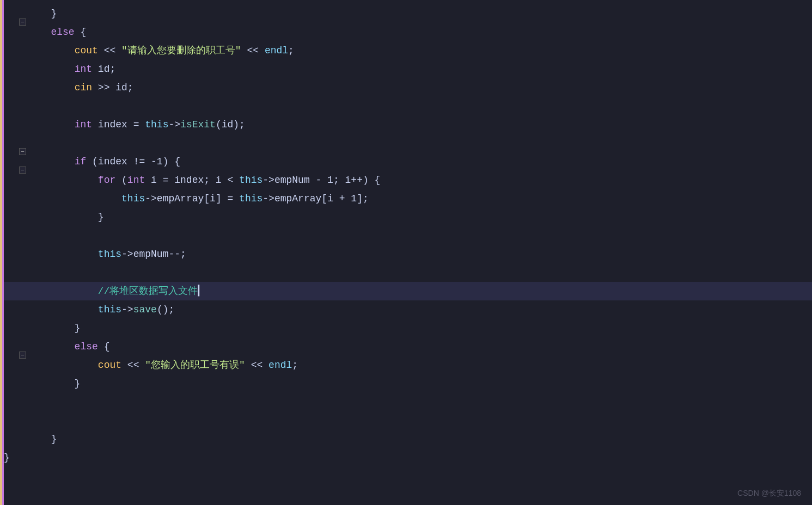 The image size is (812, 505). What do you see at coordinates (769, 494) in the screenshot?
I see `watermark: CSDN @长安1108` at bounding box center [769, 494].